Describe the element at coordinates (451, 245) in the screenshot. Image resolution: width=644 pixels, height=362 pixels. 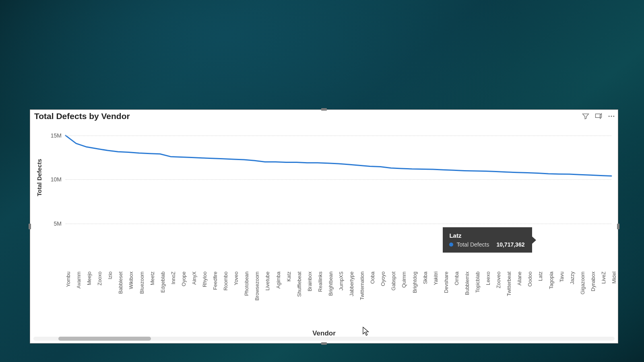
I see `tooltip-series-dot` at that location.